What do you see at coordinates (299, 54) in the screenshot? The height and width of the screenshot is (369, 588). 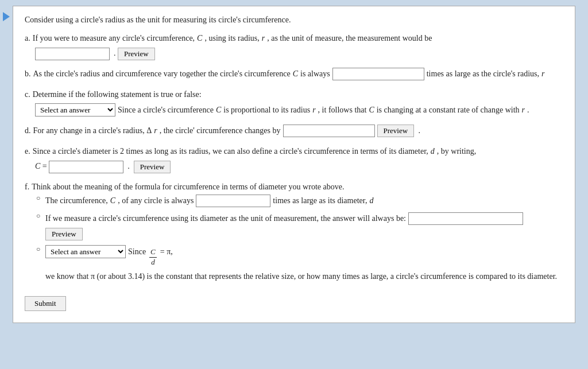 I see `part-a-sub: . Preview` at bounding box center [299, 54].